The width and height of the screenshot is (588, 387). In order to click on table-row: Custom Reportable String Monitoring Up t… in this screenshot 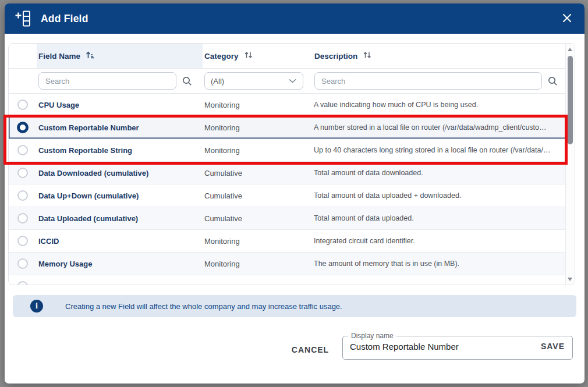, I will do `click(292, 150)`.